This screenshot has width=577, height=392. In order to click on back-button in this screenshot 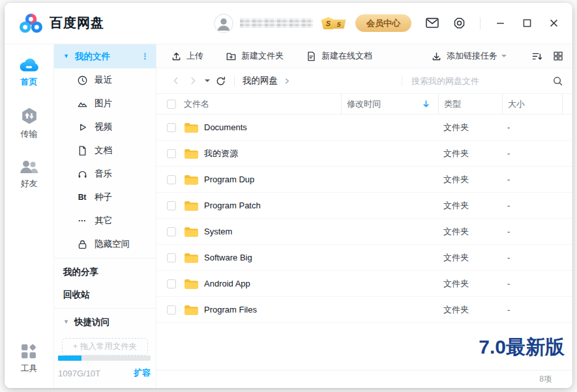, I will do `click(176, 81)`.